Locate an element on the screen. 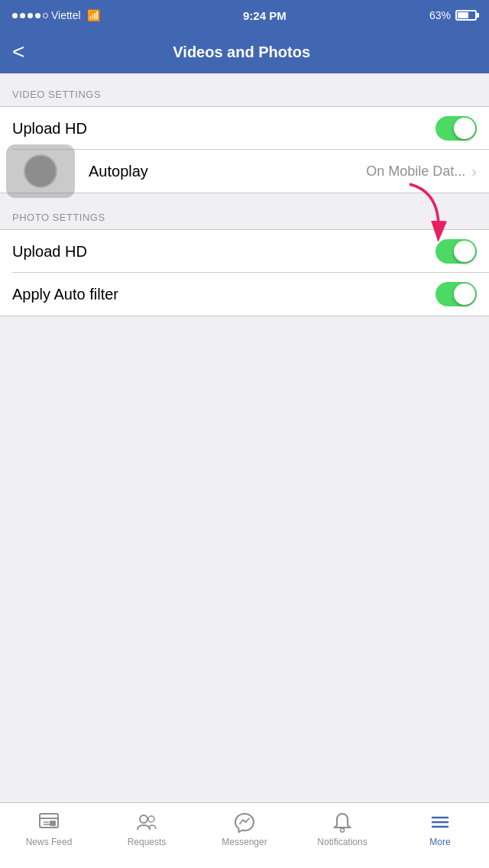  tab-item-more: More is located at coordinates (440, 829).